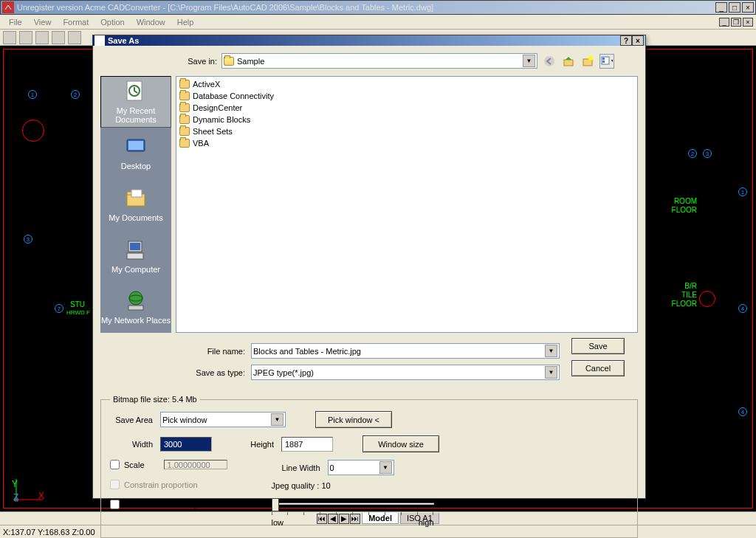 This screenshot has height=538, width=756. Describe the element at coordinates (26, 38) in the screenshot. I see `tool-save-icon` at that location.